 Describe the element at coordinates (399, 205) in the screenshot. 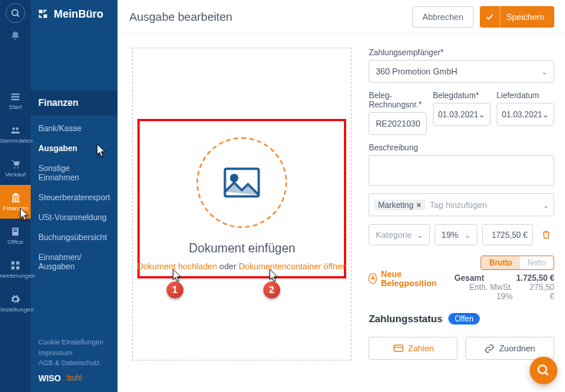

I see `tag-chip: Marketing×` at that location.